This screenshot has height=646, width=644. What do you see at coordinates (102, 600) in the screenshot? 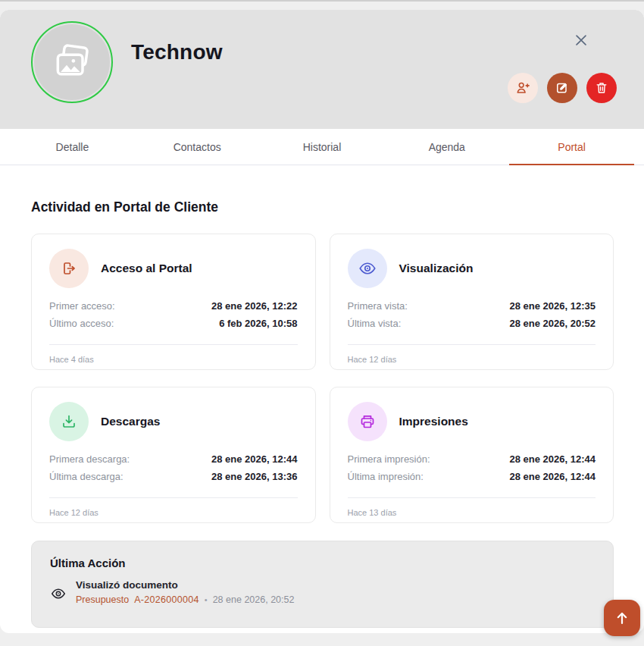
I see `doc-type: Presupuesto` at bounding box center [102, 600].